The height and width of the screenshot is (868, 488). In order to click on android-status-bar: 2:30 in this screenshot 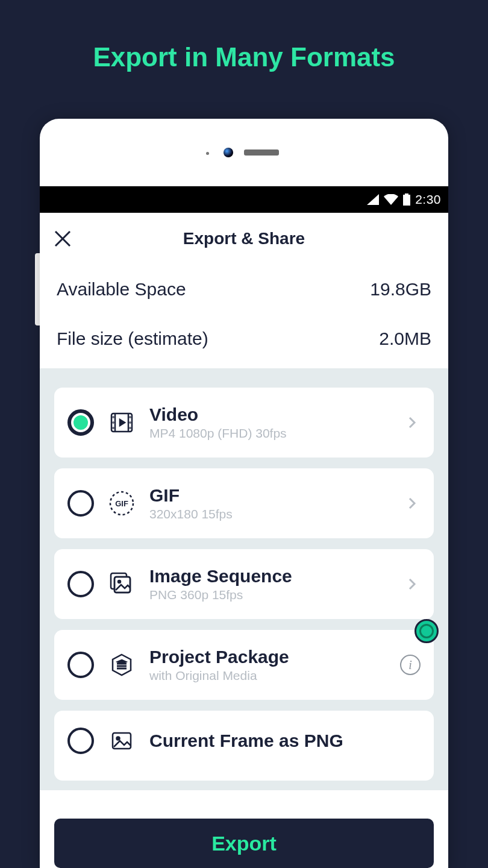, I will do `click(244, 200)`.